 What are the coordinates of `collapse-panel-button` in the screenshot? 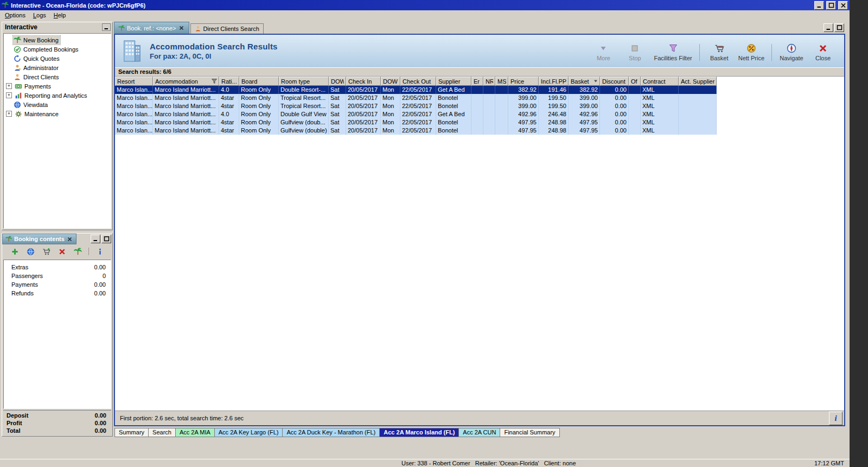 It's located at (106, 27).